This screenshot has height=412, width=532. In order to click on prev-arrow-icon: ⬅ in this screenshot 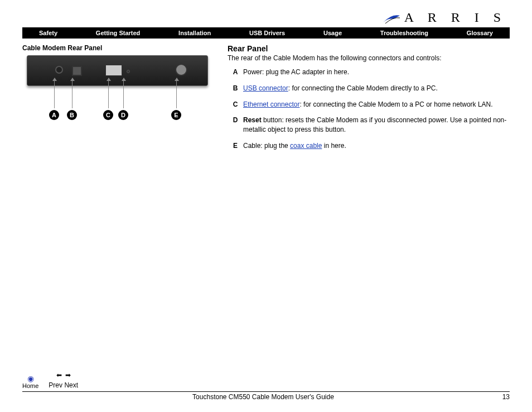, I will do `click(59, 375)`.